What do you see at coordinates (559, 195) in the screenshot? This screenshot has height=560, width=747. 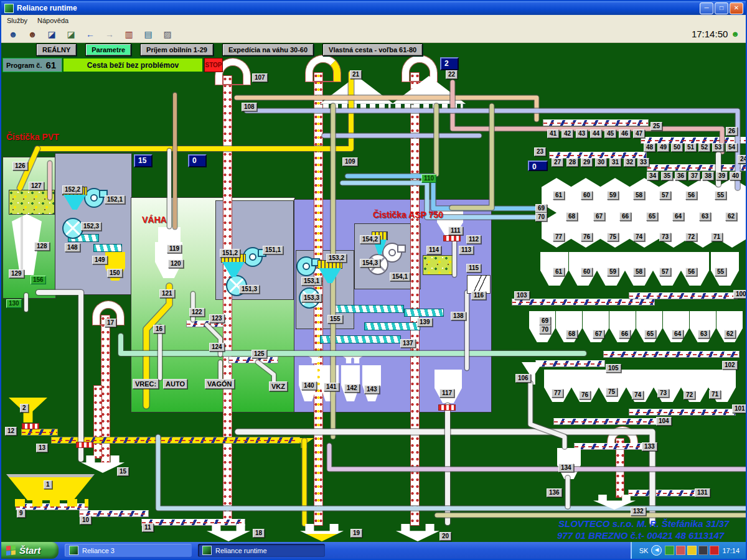 I see `tag-61: 61` at bounding box center [559, 195].